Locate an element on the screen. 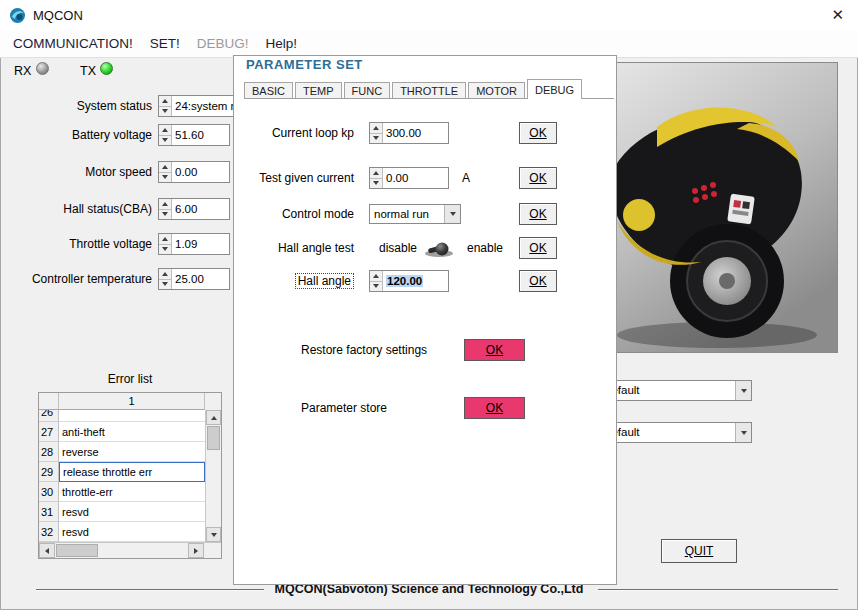 The width and height of the screenshot is (858, 610). menu-debug: DEBUG! is located at coordinates (223, 44).